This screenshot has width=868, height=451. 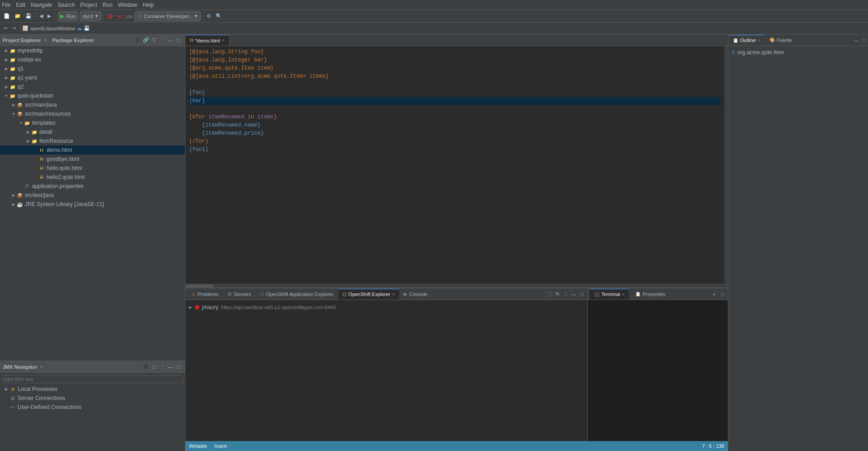 What do you see at coordinates (13, 87) in the screenshot?
I see `folder-icon-q2: 📁` at bounding box center [13, 87].